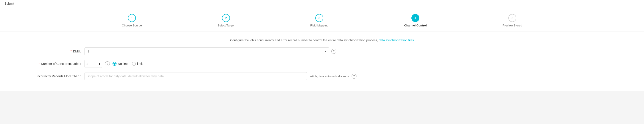 The width and height of the screenshot is (644, 124). I want to click on step-3: 3 Field Mapping, so click(320, 20).